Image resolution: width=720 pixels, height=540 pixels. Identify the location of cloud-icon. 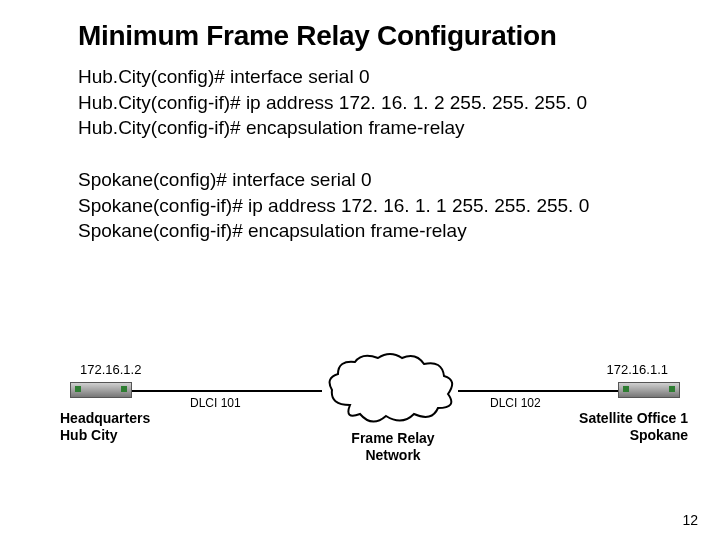
(390, 390).